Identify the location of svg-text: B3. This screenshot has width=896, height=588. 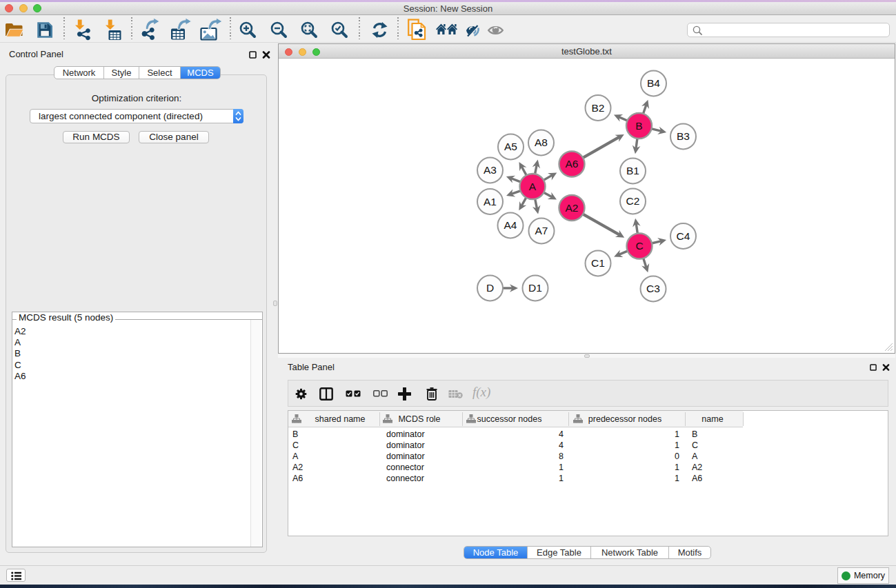
(683, 136).